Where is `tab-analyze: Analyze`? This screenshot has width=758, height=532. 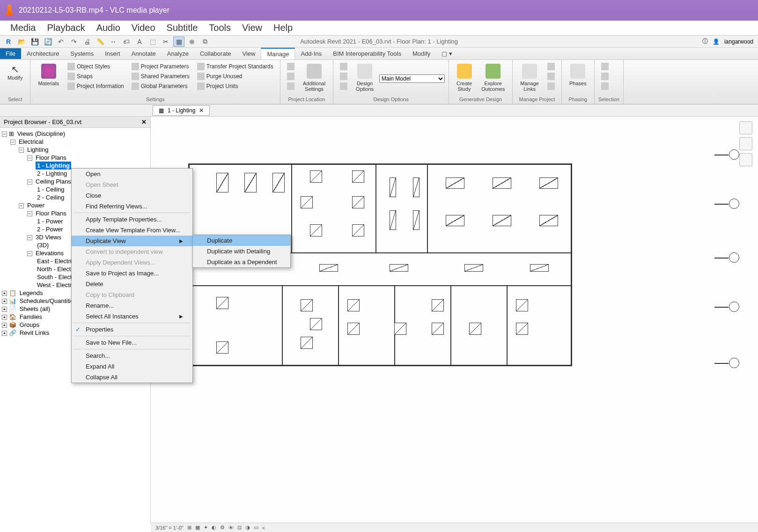 tab-analyze: Analyze is located at coordinates (178, 53).